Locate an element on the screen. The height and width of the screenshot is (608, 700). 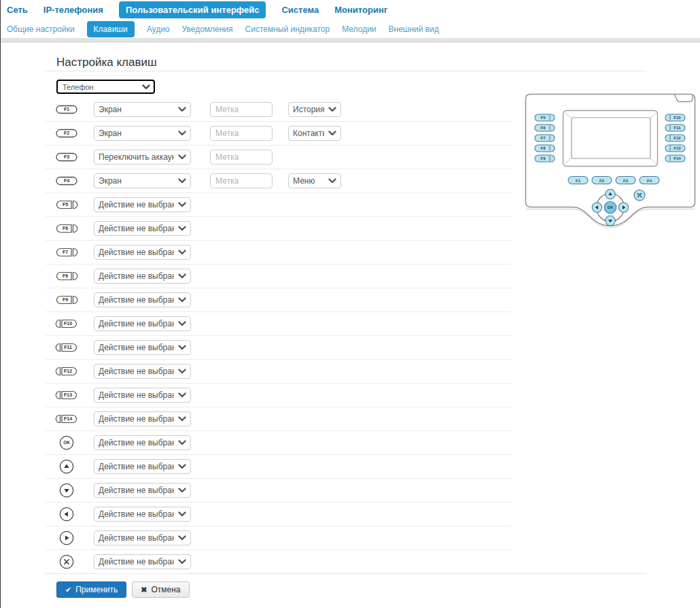
action-select-up: Действие не выбрано is located at coordinates (143, 467).